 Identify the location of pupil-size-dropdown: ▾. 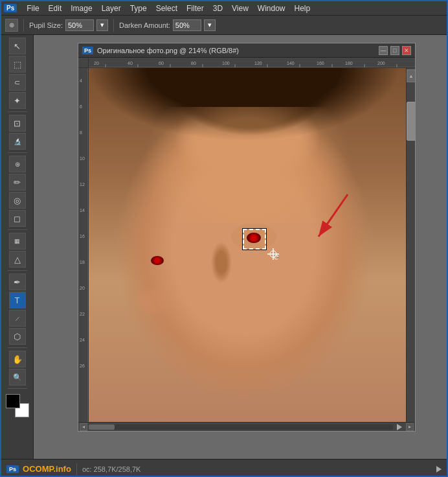
(102, 25).